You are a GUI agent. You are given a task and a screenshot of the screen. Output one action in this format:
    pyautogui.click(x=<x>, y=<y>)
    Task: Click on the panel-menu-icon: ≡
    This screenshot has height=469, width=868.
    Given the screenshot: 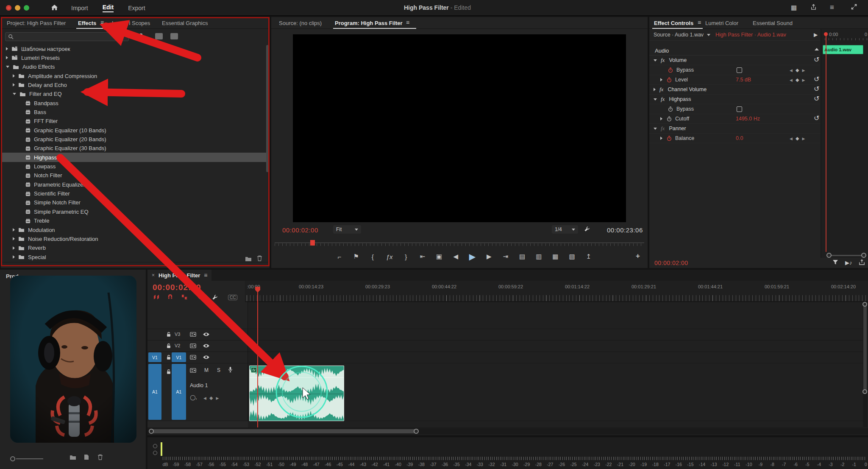 What is the action you would take?
    pyautogui.click(x=699, y=22)
    